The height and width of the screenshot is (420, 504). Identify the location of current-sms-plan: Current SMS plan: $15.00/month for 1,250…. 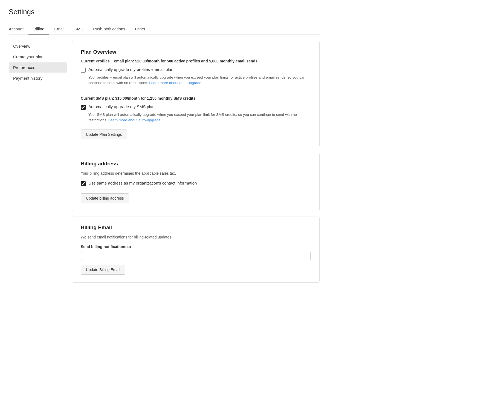
(196, 98).